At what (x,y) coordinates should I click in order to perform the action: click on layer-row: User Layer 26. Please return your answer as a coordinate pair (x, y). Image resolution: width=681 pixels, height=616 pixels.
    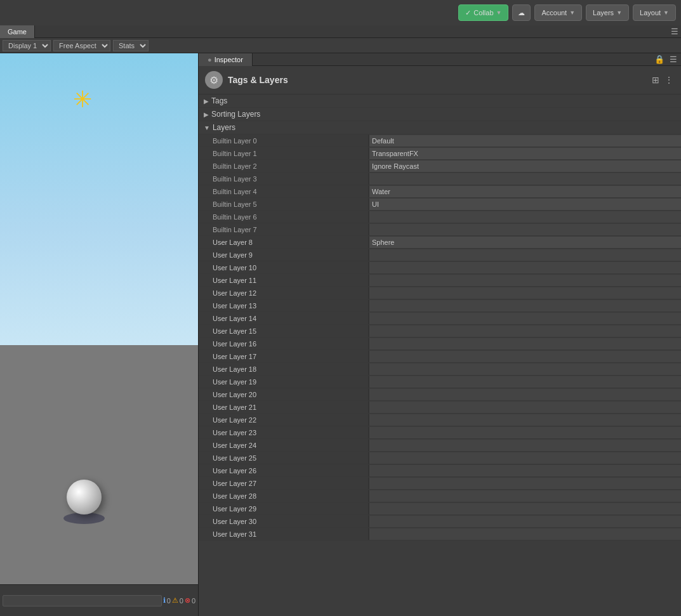
    Looking at the image, I should click on (440, 471).